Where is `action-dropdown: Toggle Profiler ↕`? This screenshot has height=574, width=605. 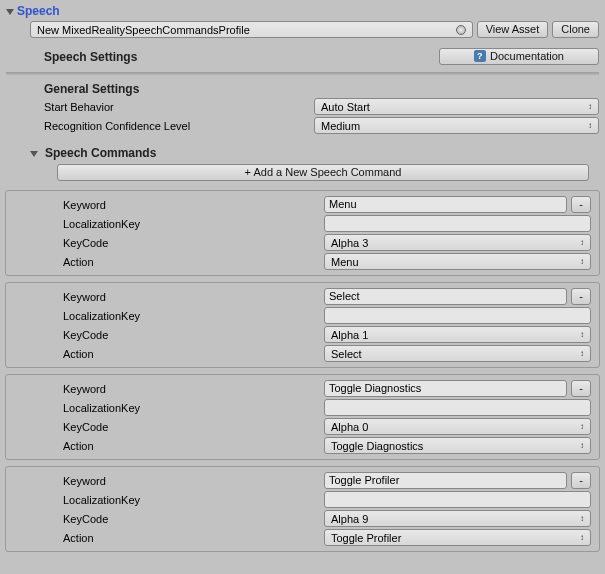
action-dropdown: Toggle Profiler ↕ is located at coordinates (458, 538).